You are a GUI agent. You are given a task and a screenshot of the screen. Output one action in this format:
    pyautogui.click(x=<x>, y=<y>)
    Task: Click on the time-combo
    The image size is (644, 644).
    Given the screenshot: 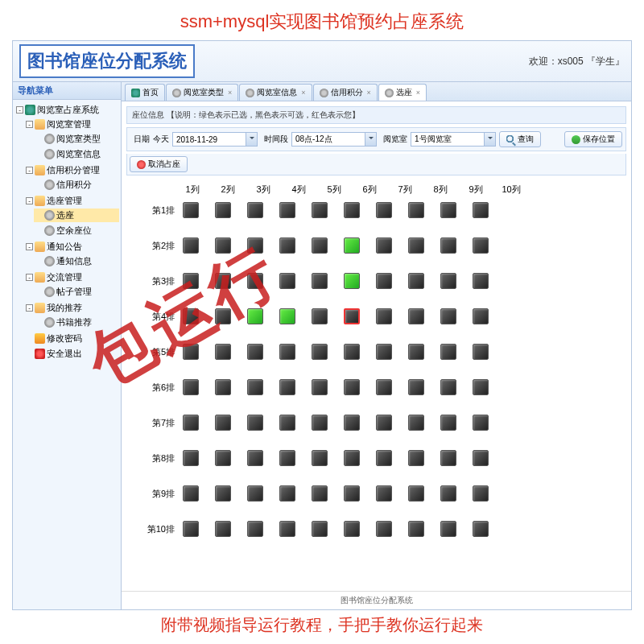 What is the action you would take?
    pyautogui.click(x=334, y=139)
    